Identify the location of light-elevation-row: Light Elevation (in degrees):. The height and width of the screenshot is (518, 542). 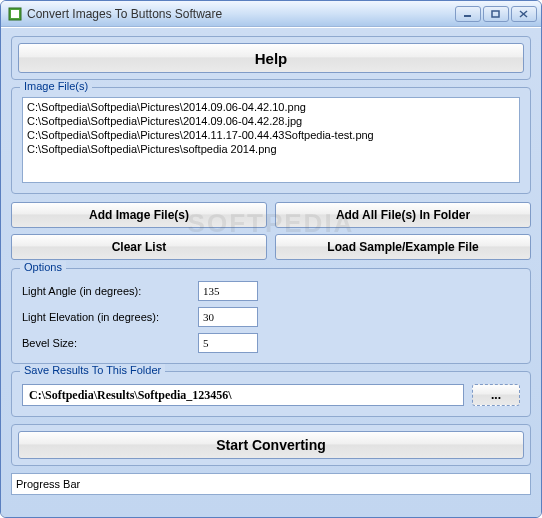
(271, 317).